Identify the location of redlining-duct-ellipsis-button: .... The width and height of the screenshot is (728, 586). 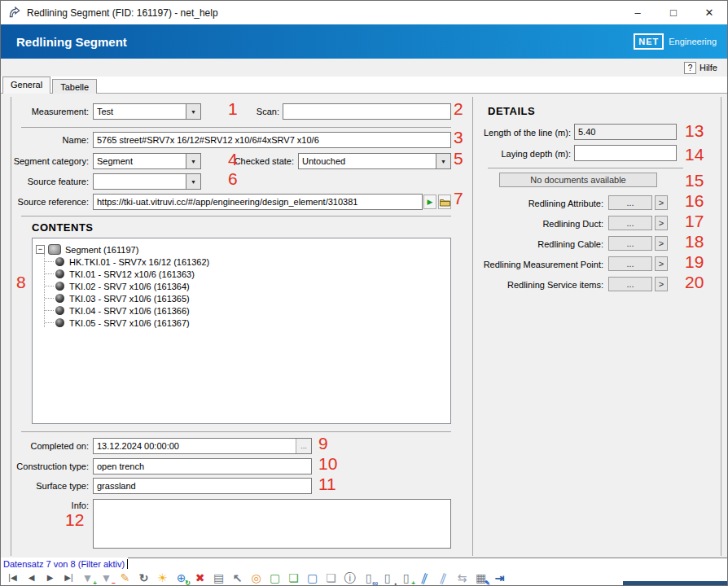
(630, 223).